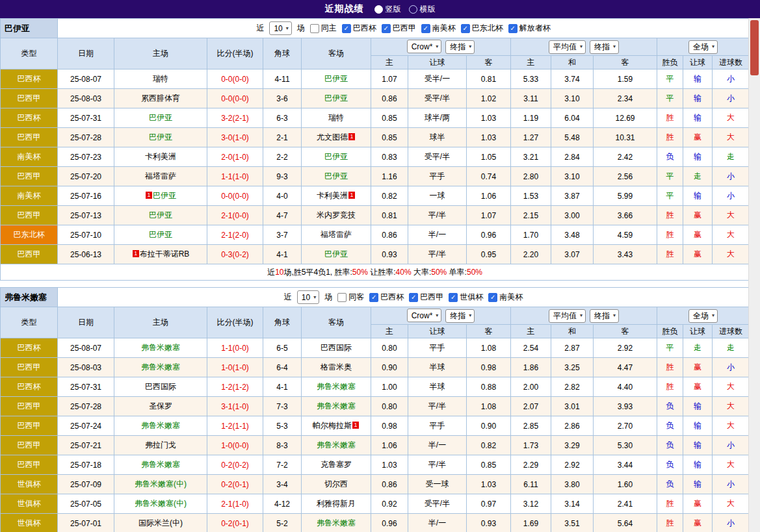 This screenshot has width=760, height=532. I want to click on away-team-name: 利雅得新月, so click(336, 503).